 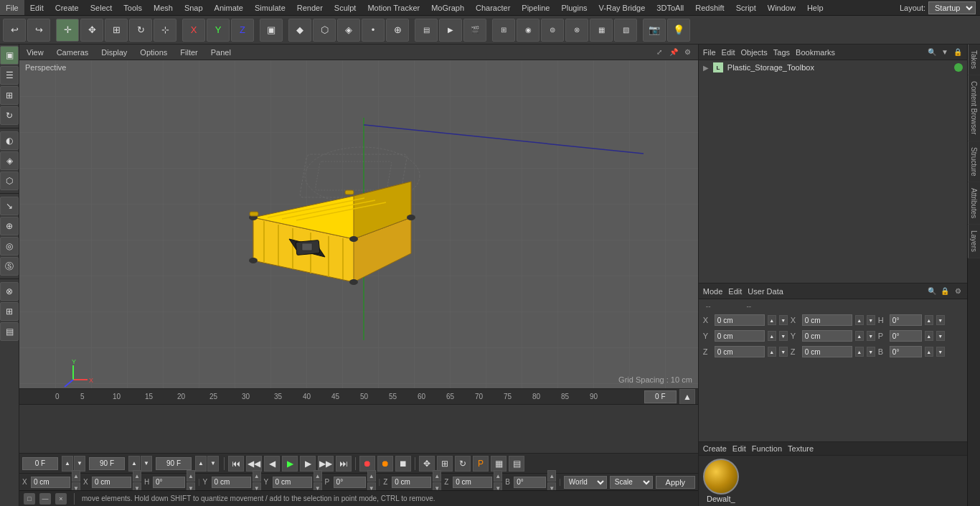 What do you see at coordinates (871, 336) in the screenshot?
I see `attr-y-rot-dn: ▼` at bounding box center [871, 336].